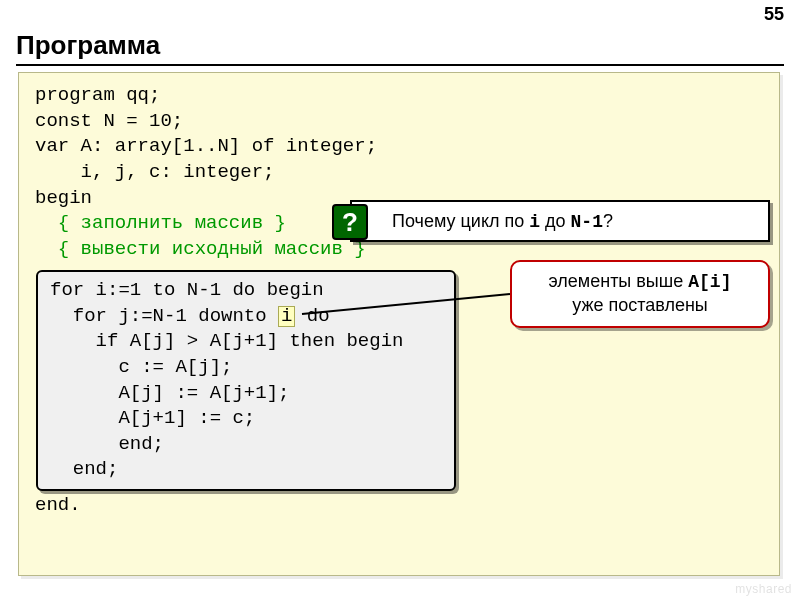 The width and height of the screenshot is (800, 600). I want to click on code-line: i, j, c: integer;, so click(154, 172).